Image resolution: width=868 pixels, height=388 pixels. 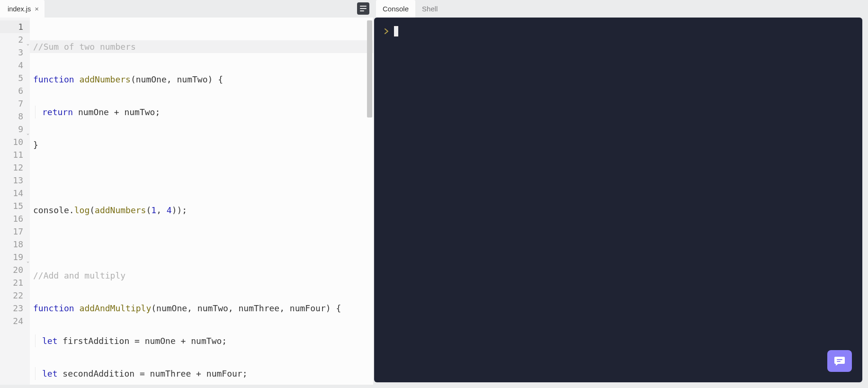 I want to click on prompt-line, so click(x=618, y=31).